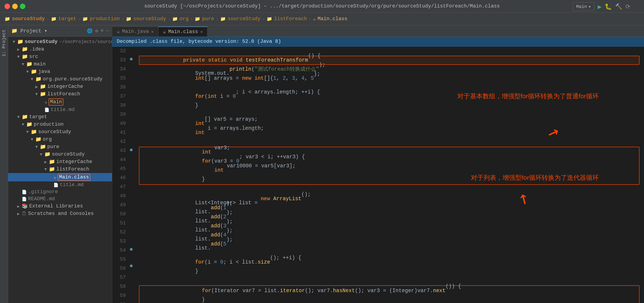 The image size is (644, 303). Describe the element at coordinates (389, 235) in the screenshot. I see `code-line-52: list.add(4);` at that location.